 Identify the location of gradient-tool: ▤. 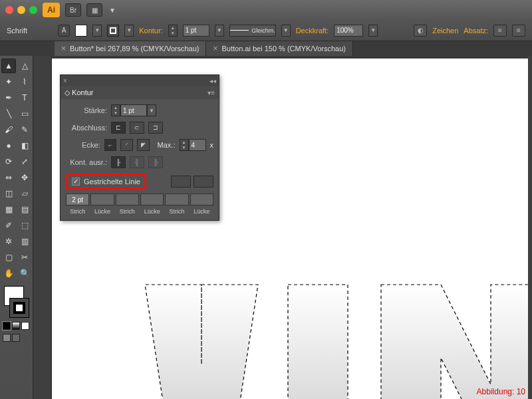
(25, 209).